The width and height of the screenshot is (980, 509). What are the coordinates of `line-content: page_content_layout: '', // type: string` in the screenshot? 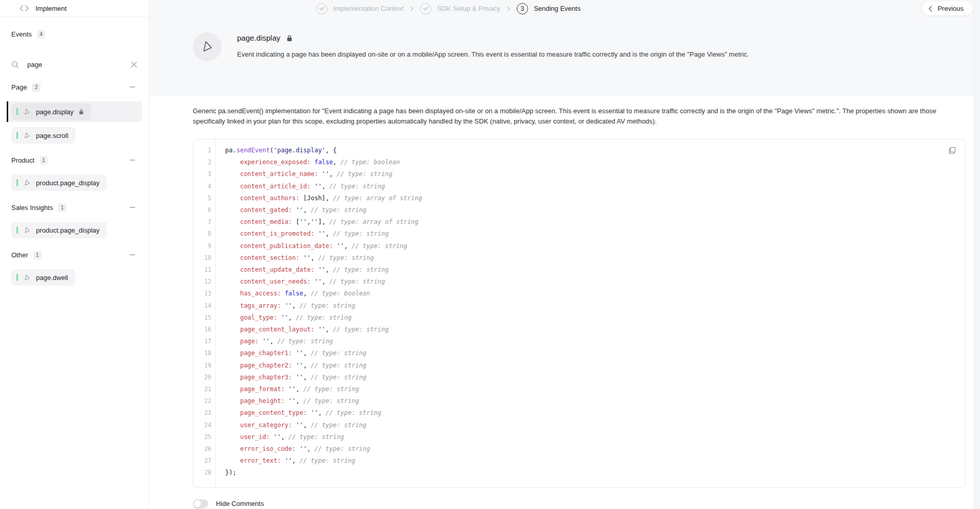 It's located at (300, 329).